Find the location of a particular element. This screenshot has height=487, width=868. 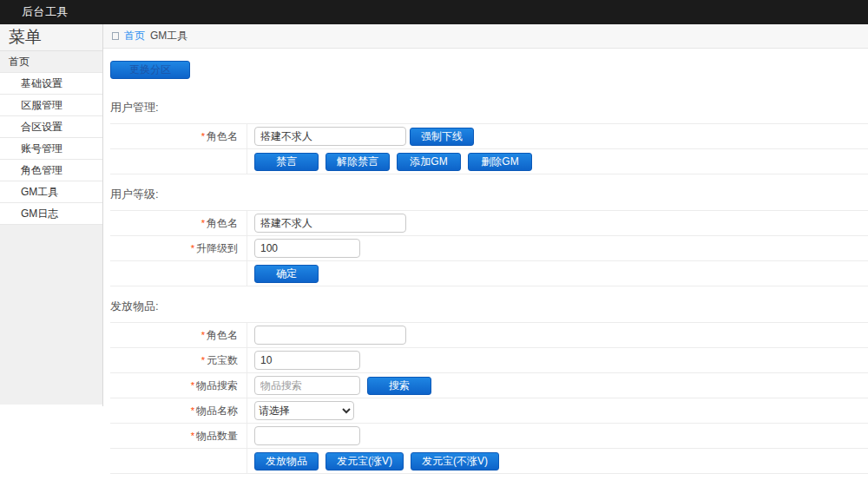

form-row: 发放物品 发元宝(涨V) 发元宝(不涨V) is located at coordinates (490, 461).